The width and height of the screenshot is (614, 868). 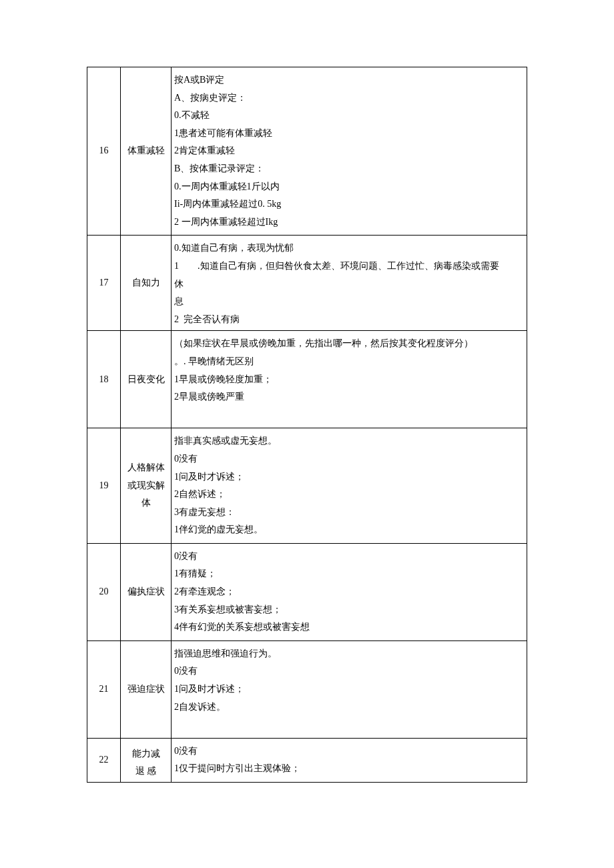 What do you see at coordinates (349, 610) in the screenshot?
I see `description-line: 3有关系妄想或被害妄想；` at bounding box center [349, 610].